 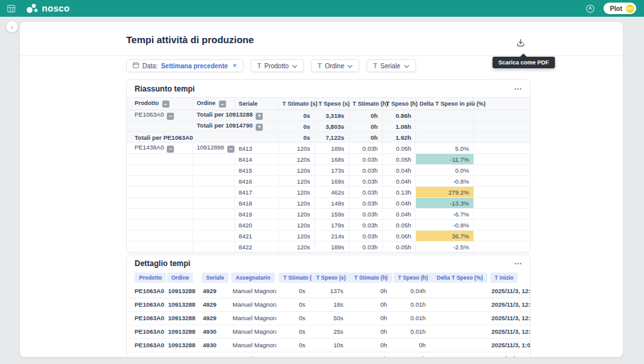 What do you see at coordinates (524, 62) in the screenshot?
I see `tooltip-text: Scarica come PDF` at bounding box center [524, 62].